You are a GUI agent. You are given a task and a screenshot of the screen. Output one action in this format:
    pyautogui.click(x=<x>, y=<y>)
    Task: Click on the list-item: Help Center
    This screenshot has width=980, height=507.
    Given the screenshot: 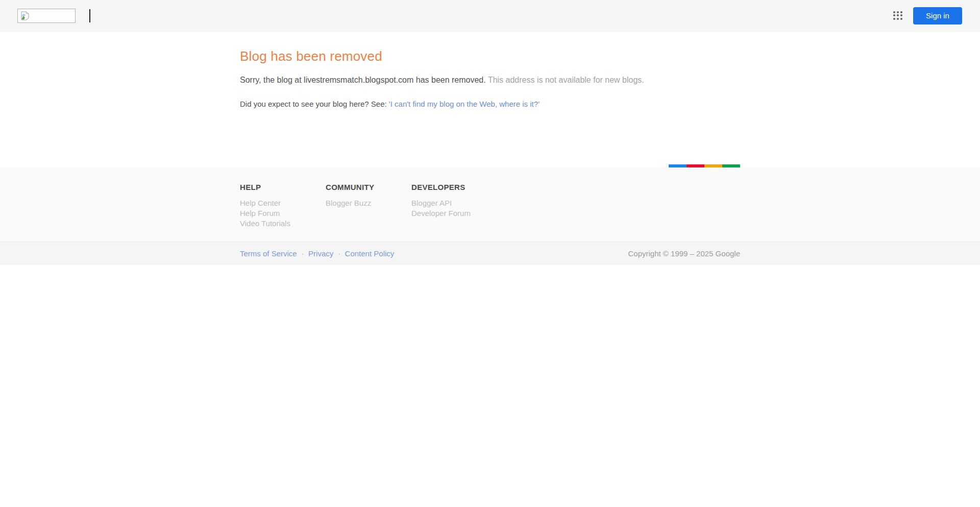 What is the action you would take?
    pyautogui.click(x=283, y=203)
    